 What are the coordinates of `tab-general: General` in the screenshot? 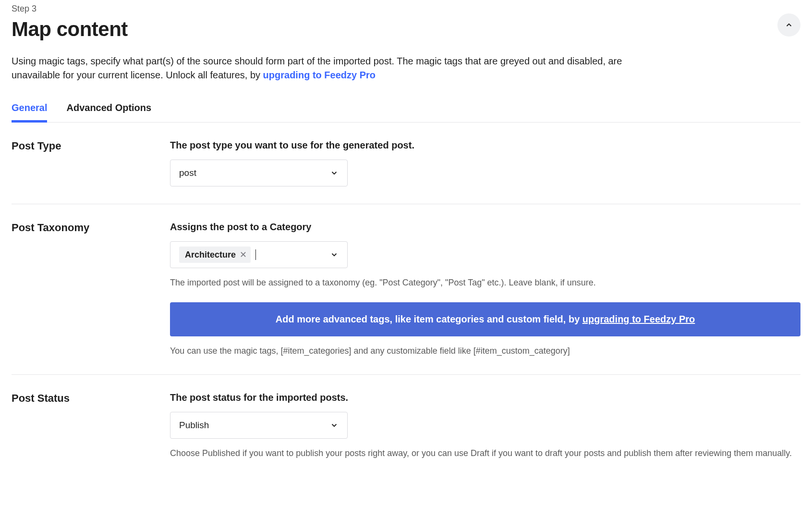 It's located at (29, 111).